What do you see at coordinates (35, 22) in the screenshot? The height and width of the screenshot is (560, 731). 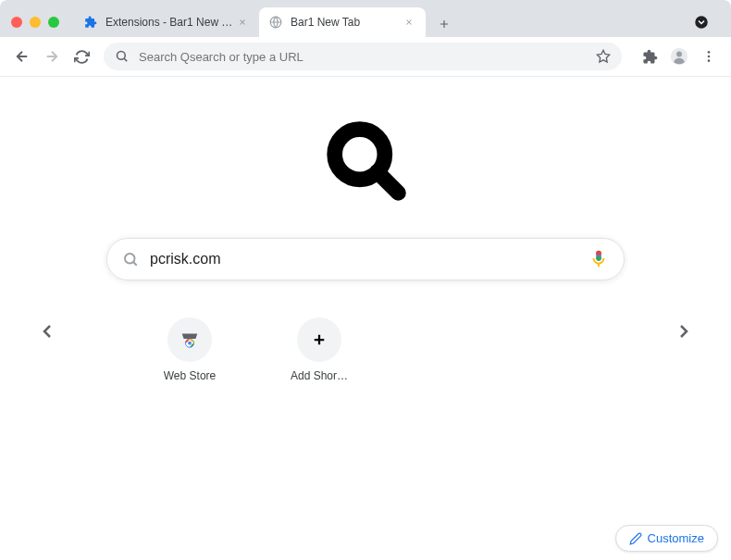 I see `window-controls` at bounding box center [35, 22].